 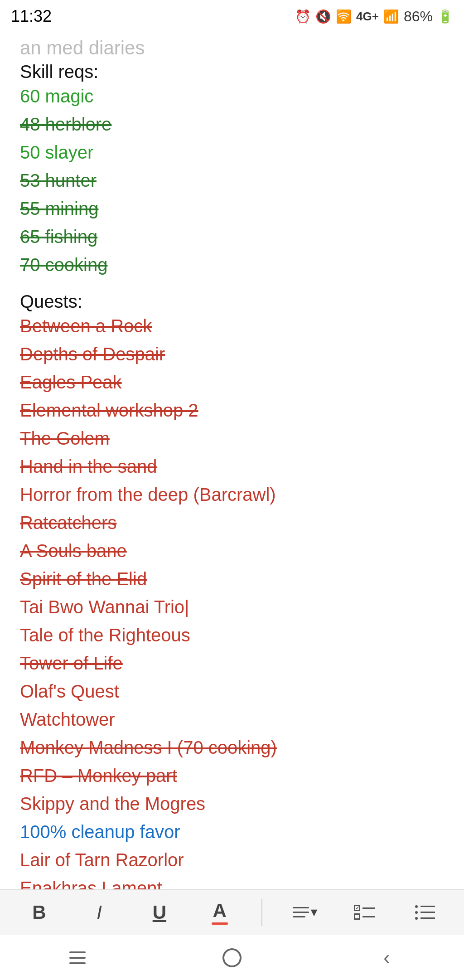 I want to click on quest-item: Depths of Despair, so click(x=232, y=354).